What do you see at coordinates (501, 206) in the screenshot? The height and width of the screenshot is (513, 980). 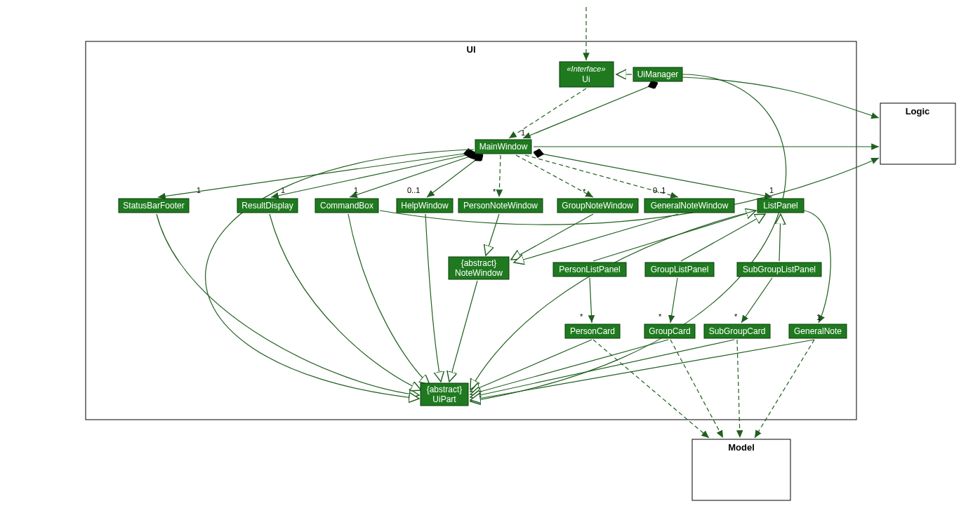 I see `class-personnotewindow: PersonNoteWindow` at bounding box center [501, 206].